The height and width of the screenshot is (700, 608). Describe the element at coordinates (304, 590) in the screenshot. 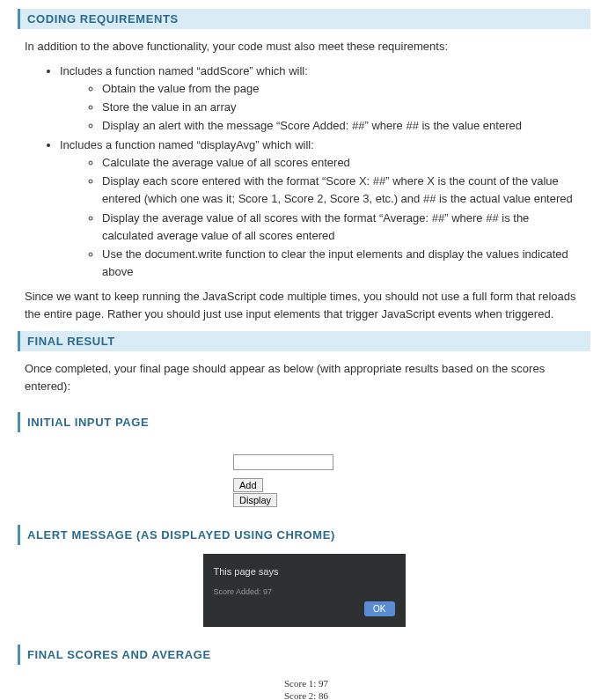

I see `alert-dialog: This page says Score Added: 97 OK` at that location.